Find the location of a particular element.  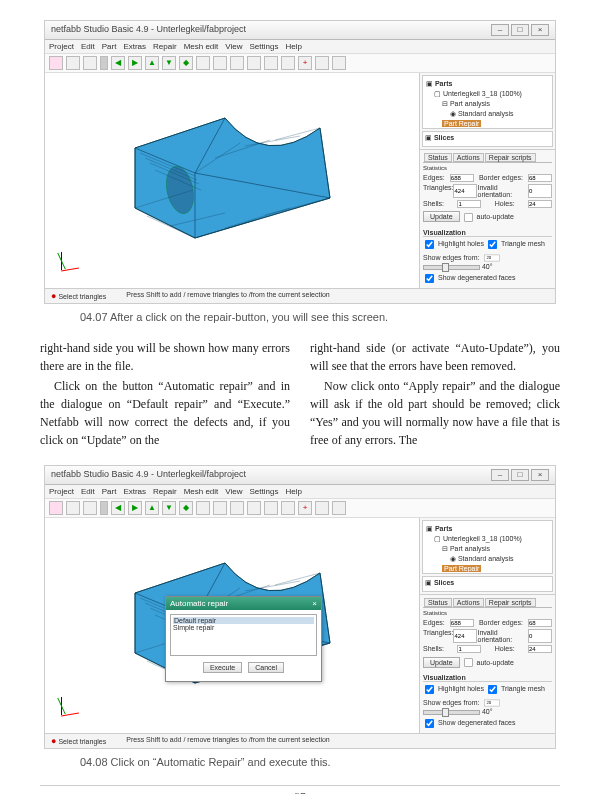

update-button: Update is located at coordinates (442, 216).